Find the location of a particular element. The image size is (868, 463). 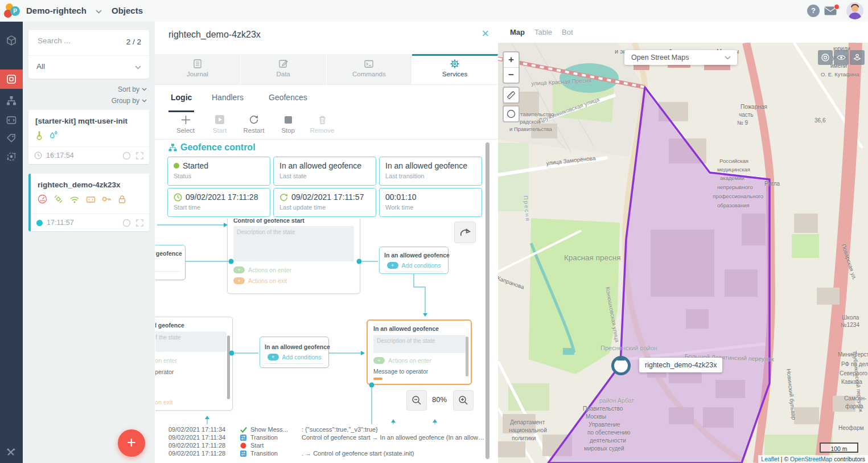

tab-data: Data is located at coordinates (283, 69).